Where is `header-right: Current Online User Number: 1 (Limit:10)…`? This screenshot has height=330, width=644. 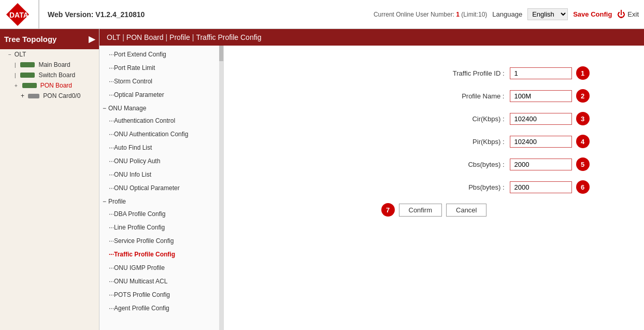
header-right: Current Online User Number: 1 (Limit:10)… is located at coordinates (506, 15).